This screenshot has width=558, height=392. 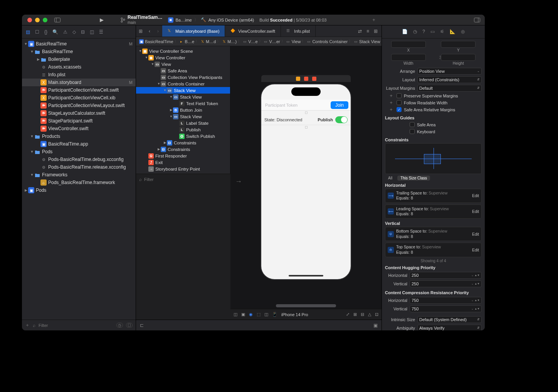 What do you see at coordinates (79, 59) in the screenshot?
I see `tree-row: ▶Boilerplate` at bounding box center [79, 59].